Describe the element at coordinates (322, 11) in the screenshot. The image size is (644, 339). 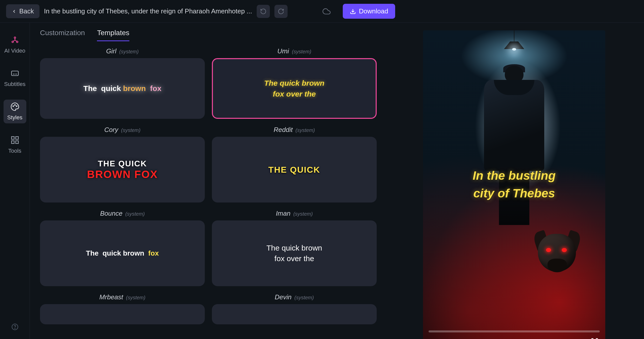
I see `topbar: Back In the bustling city of Thebes, und…` at that location.